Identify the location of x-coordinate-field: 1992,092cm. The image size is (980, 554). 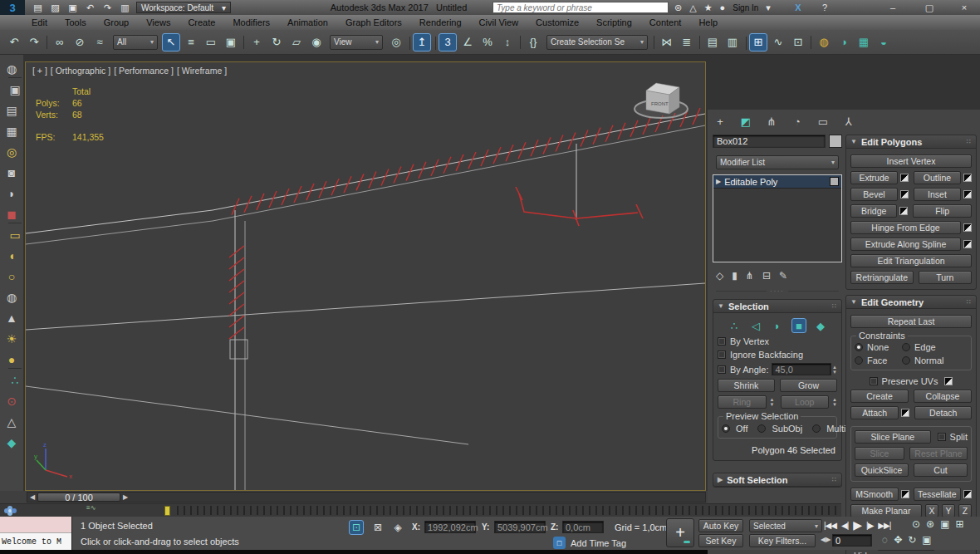
(450, 527).